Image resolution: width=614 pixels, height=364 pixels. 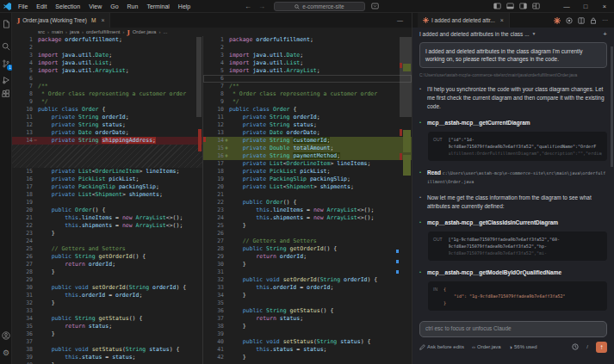 I want to click on tool-call: •mcp__astah-mcp__getClassIdsInCurrentDia…, so click(x=513, y=222).